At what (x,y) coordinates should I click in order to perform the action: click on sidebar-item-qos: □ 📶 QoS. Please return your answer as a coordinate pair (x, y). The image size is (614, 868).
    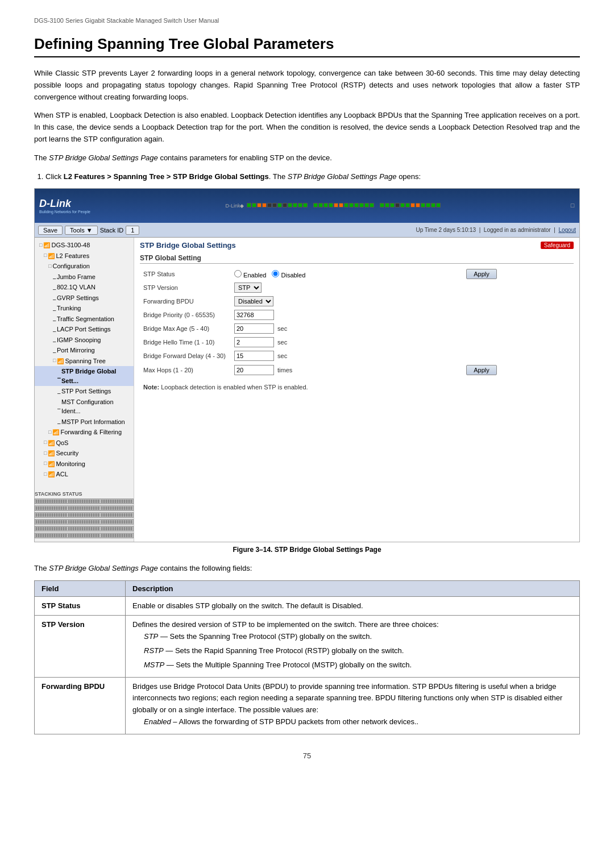
    Looking at the image, I should click on (84, 443).